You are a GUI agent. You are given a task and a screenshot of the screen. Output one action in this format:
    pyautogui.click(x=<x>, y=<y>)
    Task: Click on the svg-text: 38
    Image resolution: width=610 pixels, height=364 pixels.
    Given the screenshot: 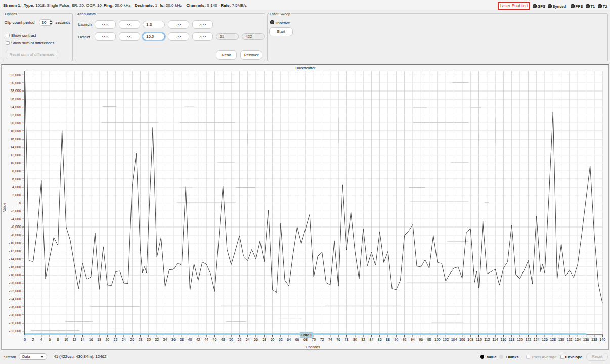 What is the action you would take?
    pyautogui.click(x=182, y=340)
    